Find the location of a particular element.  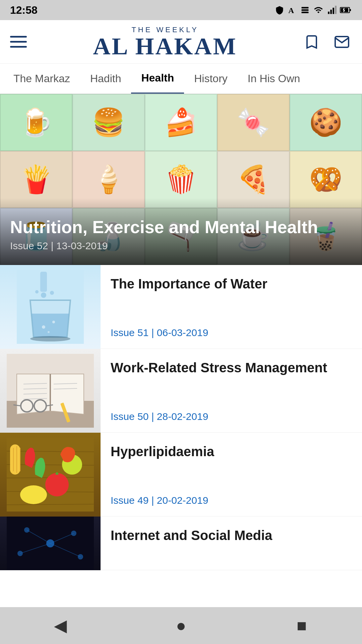

category-tabs: The Markaz Hadith Health History In His … is located at coordinates (181, 79).